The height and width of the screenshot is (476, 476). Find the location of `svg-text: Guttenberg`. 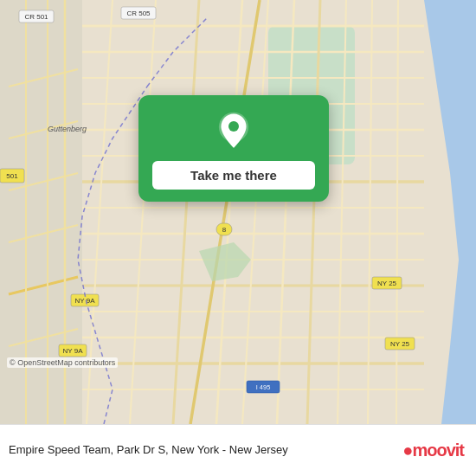

svg-text: Guttenberg is located at coordinates (68, 129).